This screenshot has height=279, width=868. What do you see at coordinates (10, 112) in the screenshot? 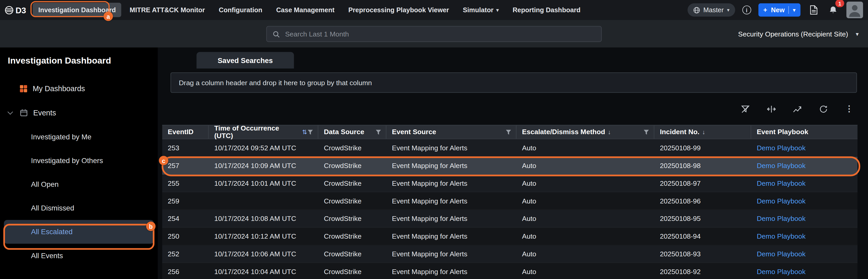
I see `chevron-down-icon` at bounding box center [10, 112].